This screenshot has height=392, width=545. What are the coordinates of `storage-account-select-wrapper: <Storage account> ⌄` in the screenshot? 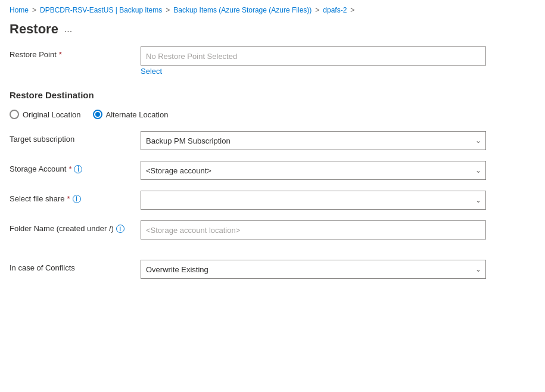 It's located at (313, 170).